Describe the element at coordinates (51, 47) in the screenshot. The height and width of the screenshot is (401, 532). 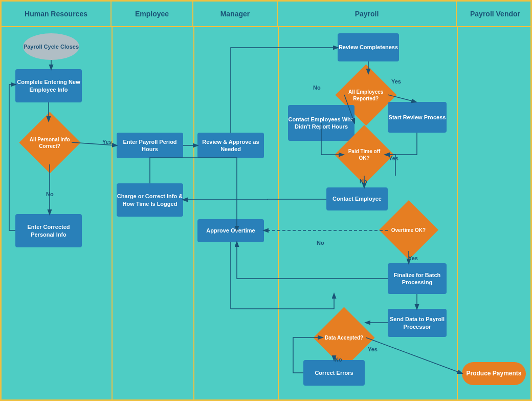
I see `payroll-cycle-shape: Payroll Cycle Closes` at that location.